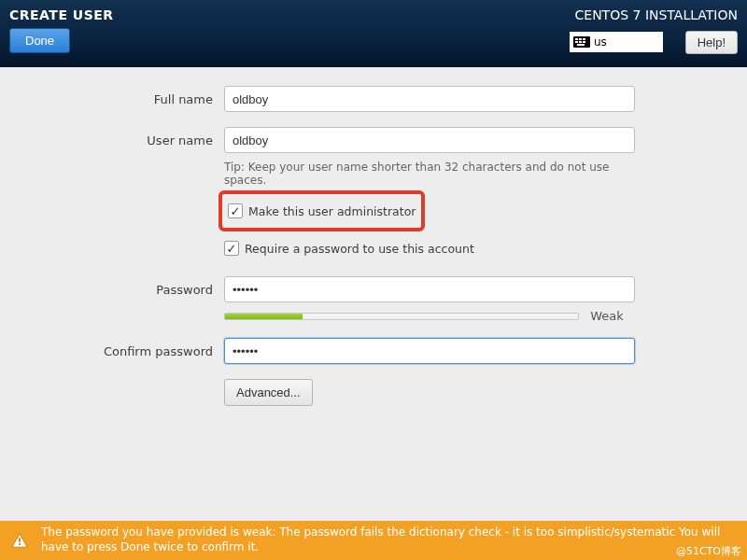 The image size is (747, 560). I want to click on fullname-label: Full name, so click(112, 99).